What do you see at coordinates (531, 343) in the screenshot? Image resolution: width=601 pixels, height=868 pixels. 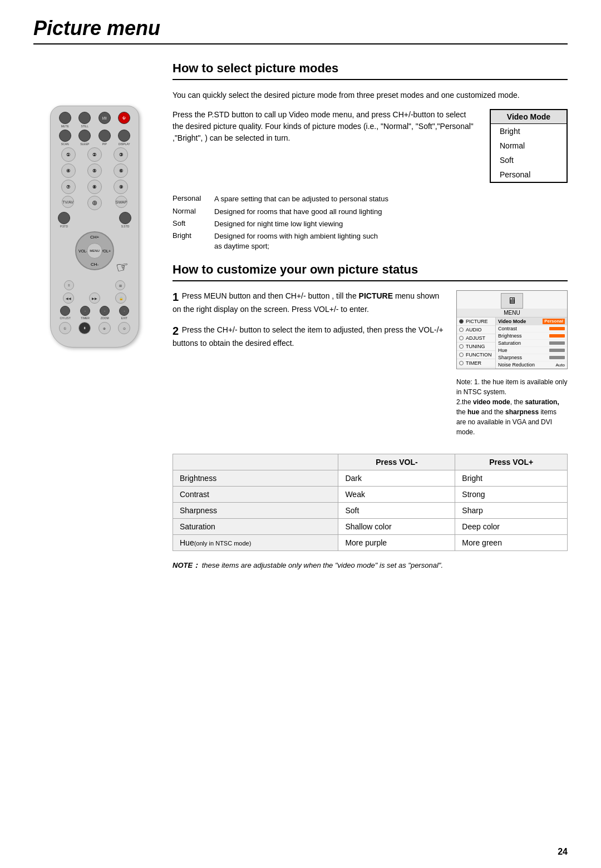 I see `menu-right-panel: Video Mode Personal Contrast Brightness` at bounding box center [531, 343].